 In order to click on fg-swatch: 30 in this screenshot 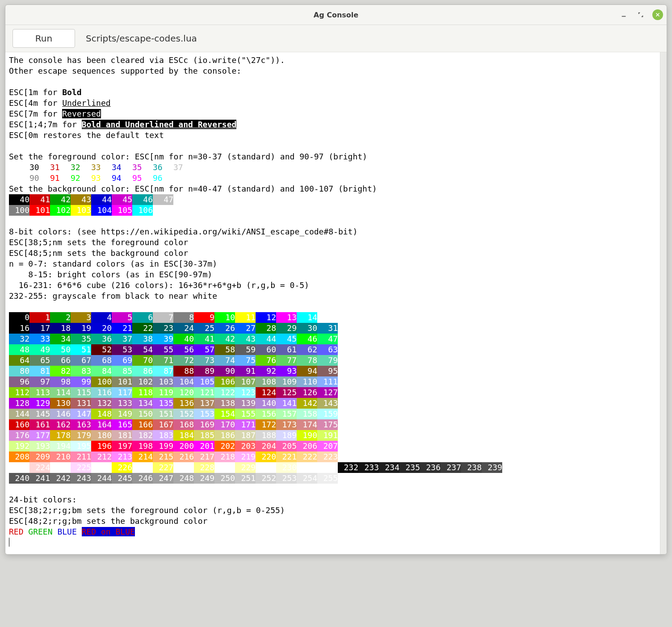, I will do `click(29, 167)`.